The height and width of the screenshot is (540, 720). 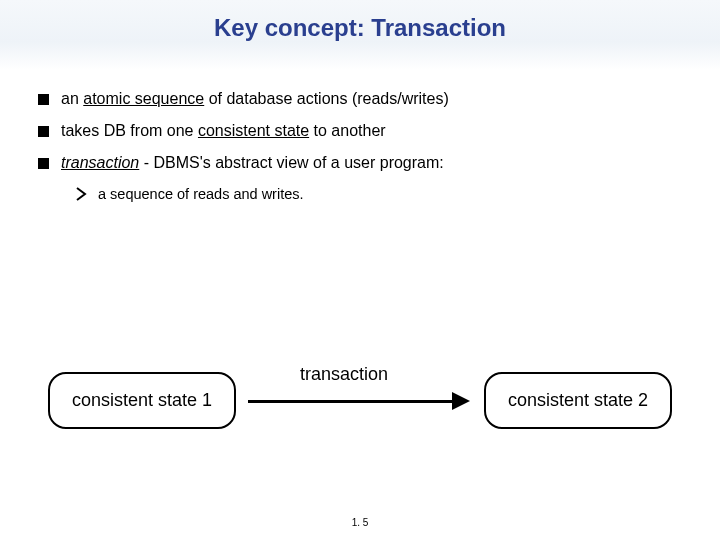 What do you see at coordinates (359, 404) in the screenshot?
I see `arrow-icon` at bounding box center [359, 404].